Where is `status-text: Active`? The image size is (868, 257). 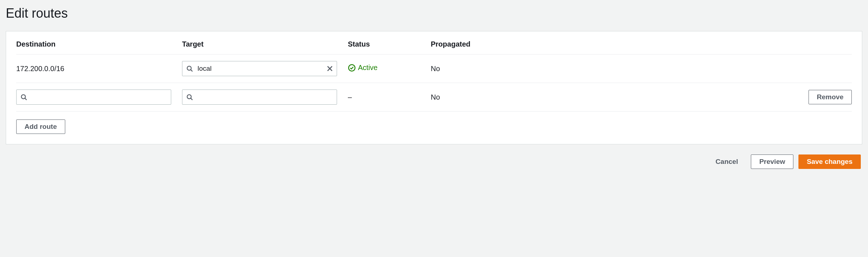 status-text: Active is located at coordinates (368, 68).